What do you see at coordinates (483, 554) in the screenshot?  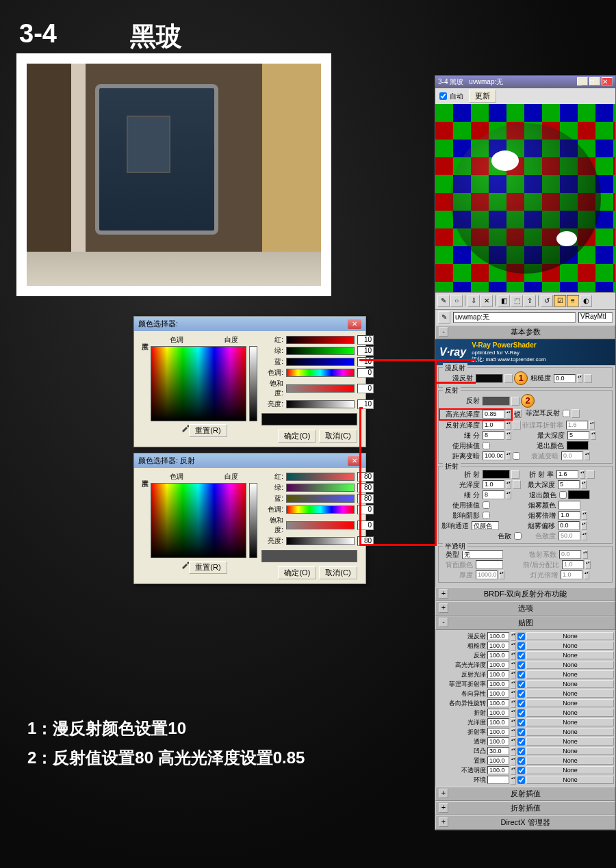 I see `type-select: 无` at bounding box center [483, 554].